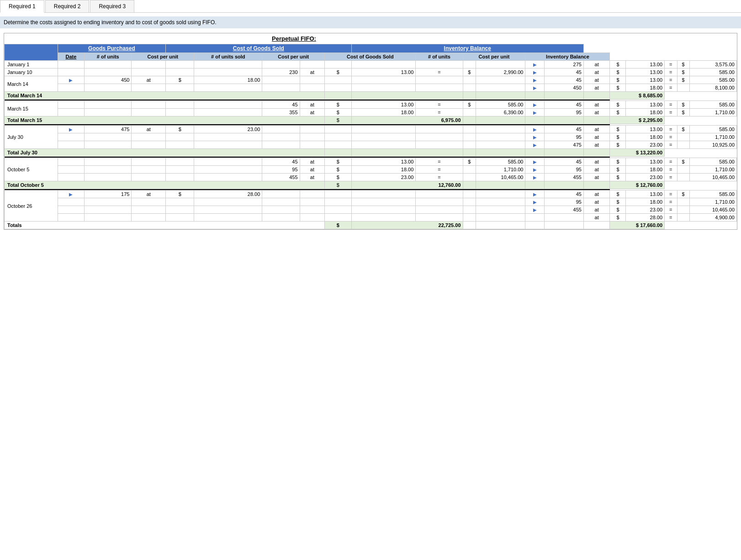 Image resolution: width=741 pixels, height=560 pixels. What do you see at coordinates (31, 65) in the screenshot?
I see `date-cell: January 1` at bounding box center [31, 65].